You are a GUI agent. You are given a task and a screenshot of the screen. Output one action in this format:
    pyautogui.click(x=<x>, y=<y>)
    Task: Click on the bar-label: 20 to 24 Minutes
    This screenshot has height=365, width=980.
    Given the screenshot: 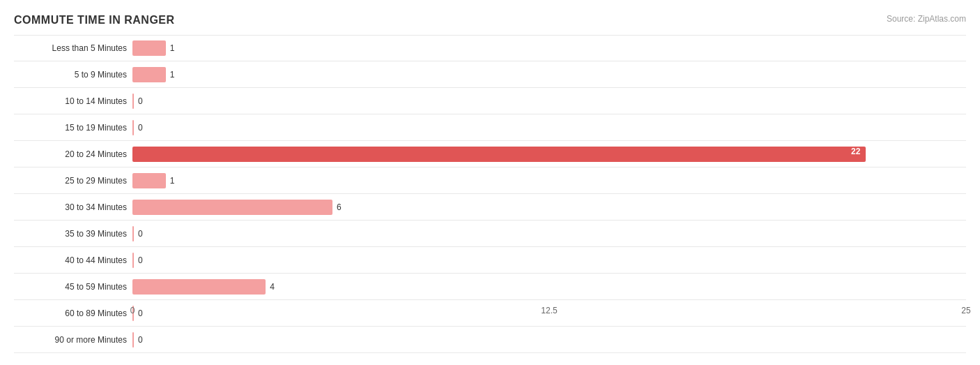 What is the action you would take?
    pyautogui.click(x=73, y=154)
    